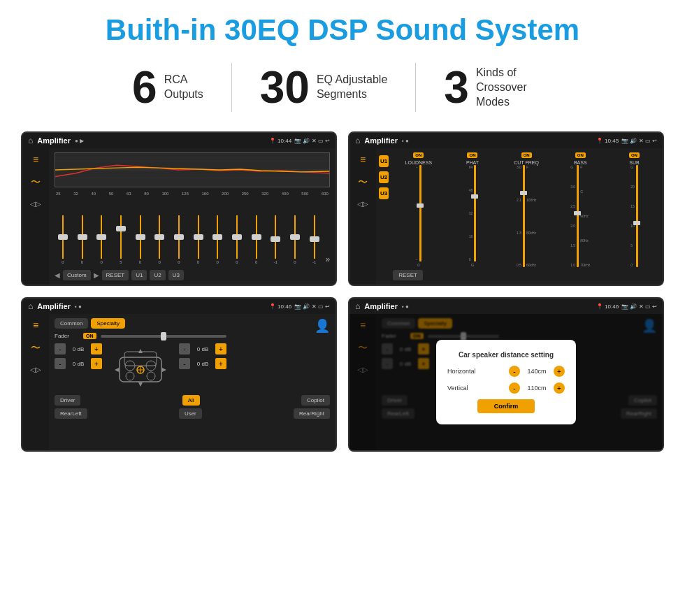  Describe the element at coordinates (506, 406) in the screenshot. I see `confirm-button: Confirm` at that location.